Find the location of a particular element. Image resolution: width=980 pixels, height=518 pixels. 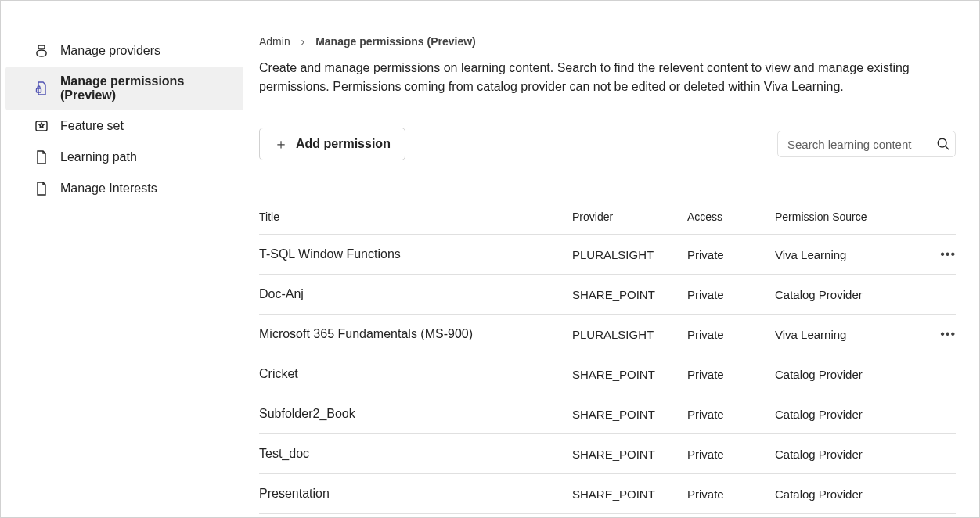

feature-icon is located at coordinates (41, 126).